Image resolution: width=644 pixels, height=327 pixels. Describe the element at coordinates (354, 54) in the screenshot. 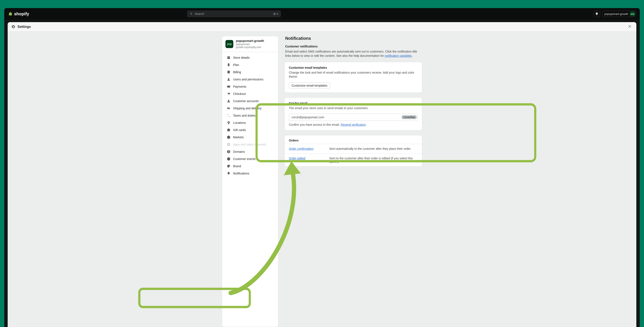

I see `customer-notifications-description: Email and select SMS notifications are a…` at that location.